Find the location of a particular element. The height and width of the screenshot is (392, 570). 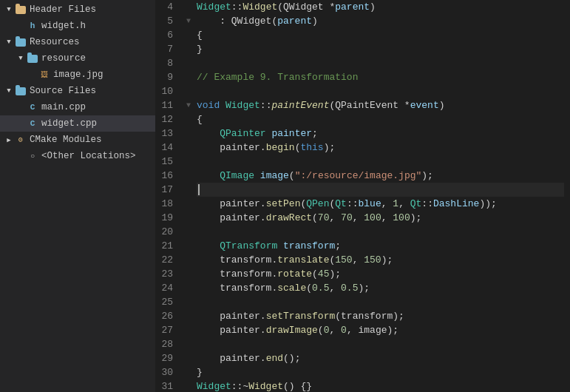

line-number: 24 is located at coordinates (166, 288).